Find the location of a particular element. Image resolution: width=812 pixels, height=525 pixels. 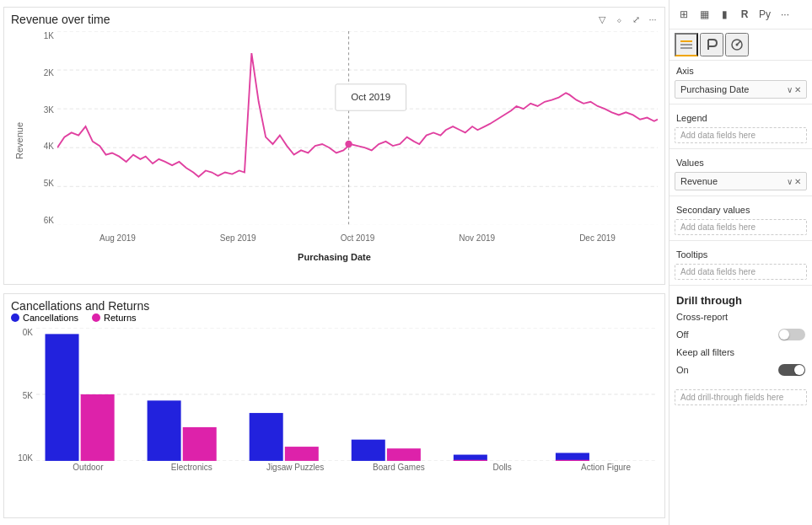

keep-filters-toggle-row: On is located at coordinates (740, 370).